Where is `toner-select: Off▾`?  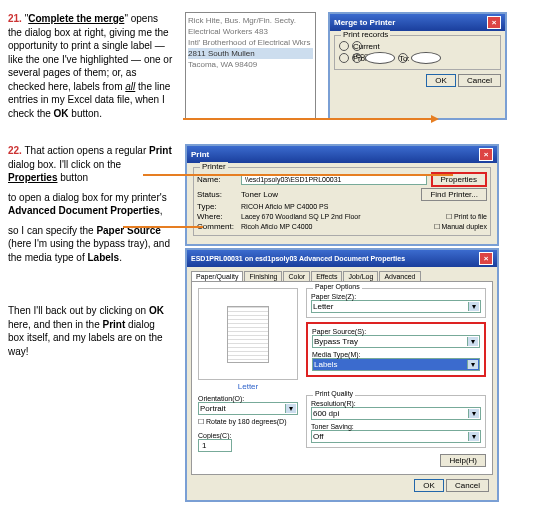 toner-select: Off▾ is located at coordinates (396, 436).